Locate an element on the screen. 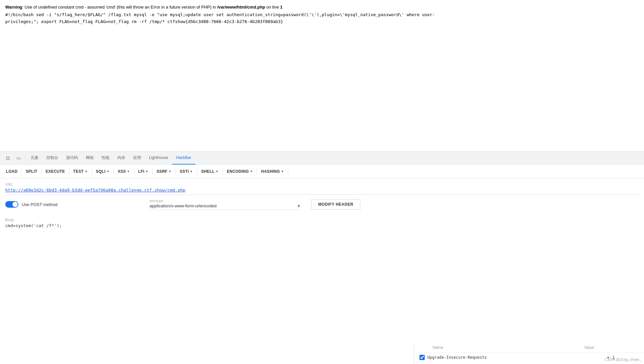 This screenshot has height=364, width=644. tab-application: 应用 is located at coordinates (137, 158).